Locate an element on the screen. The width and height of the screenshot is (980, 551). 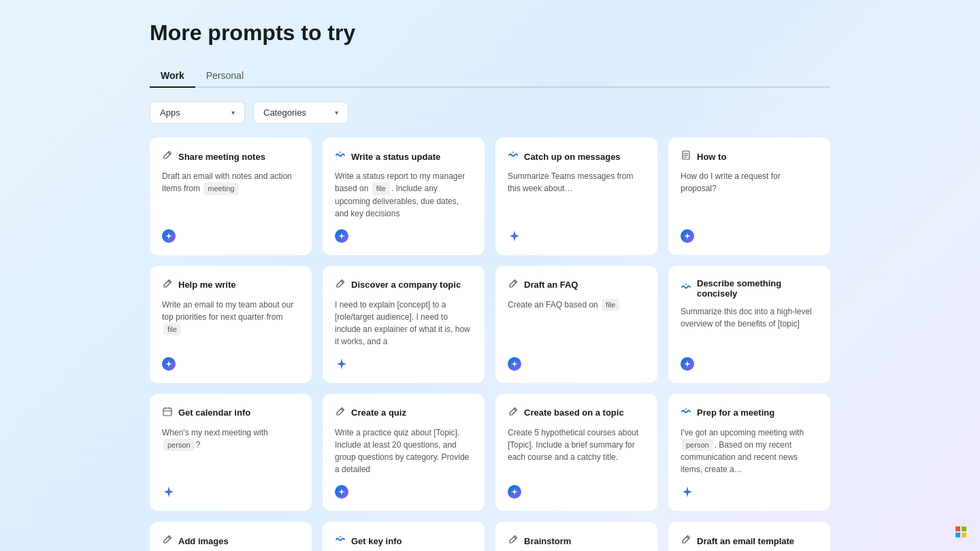
card-get-key-info: Get key info List key points from file is located at coordinates (404, 536).